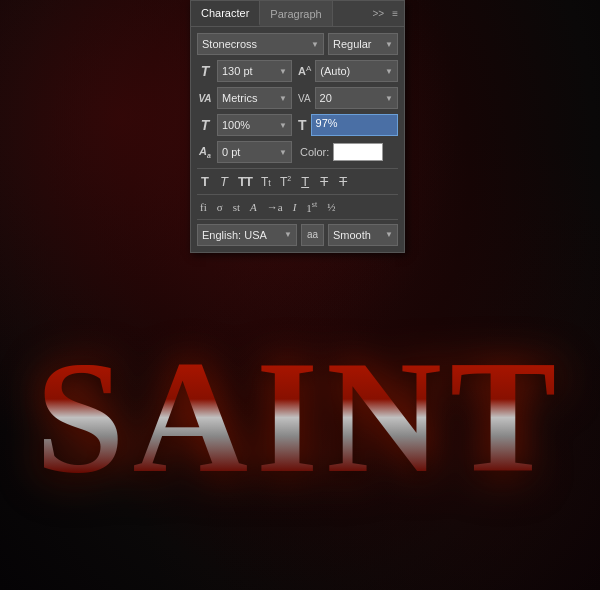  I want to click on font-size-dropdown: 130 pt ▼, so click(254, 71).